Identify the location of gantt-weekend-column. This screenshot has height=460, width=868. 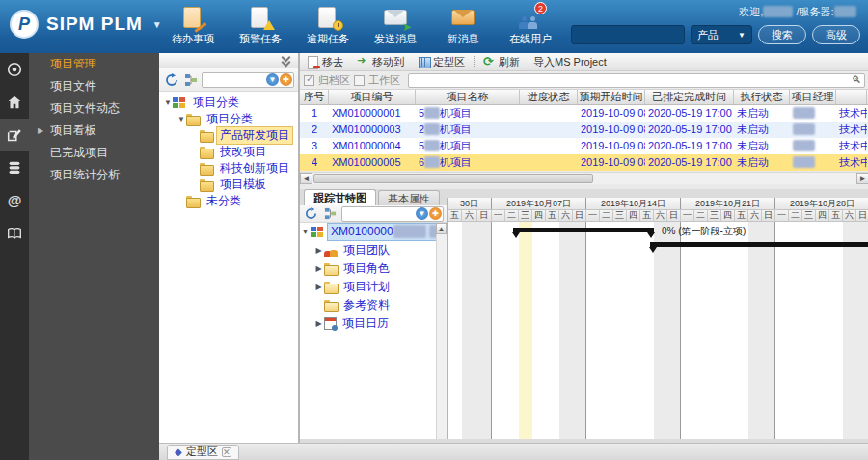
(661, 330).